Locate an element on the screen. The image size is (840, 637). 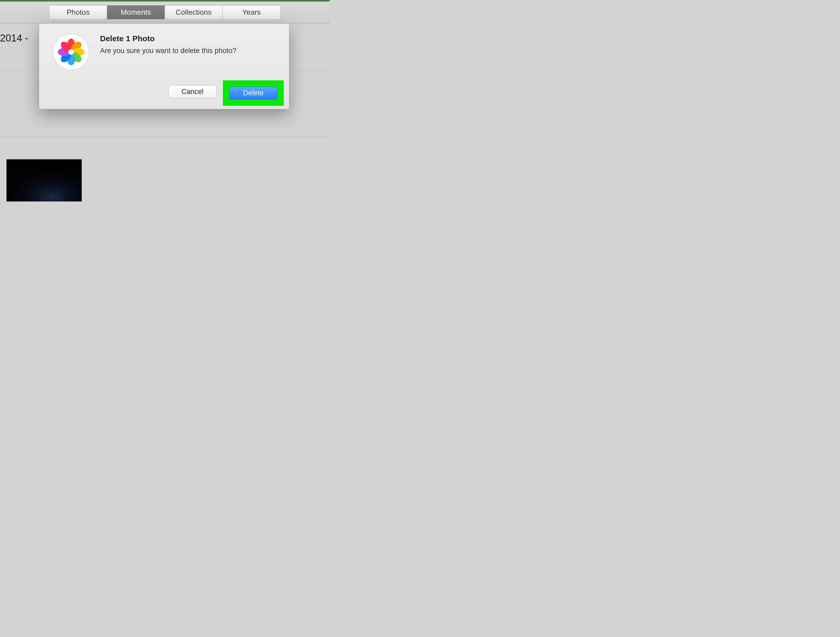
dialog-body: Delete 1 Photo Are you sure you want to … is located at coordinates (164, 52).